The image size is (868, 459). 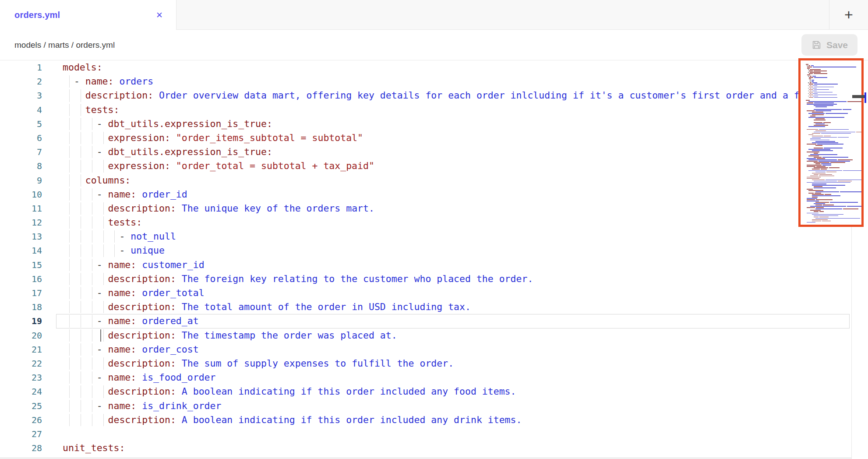 What do you see at coordinates (21, 138) in the screenshot?
I see `line-number: 6` at bounding box center [21, 138].